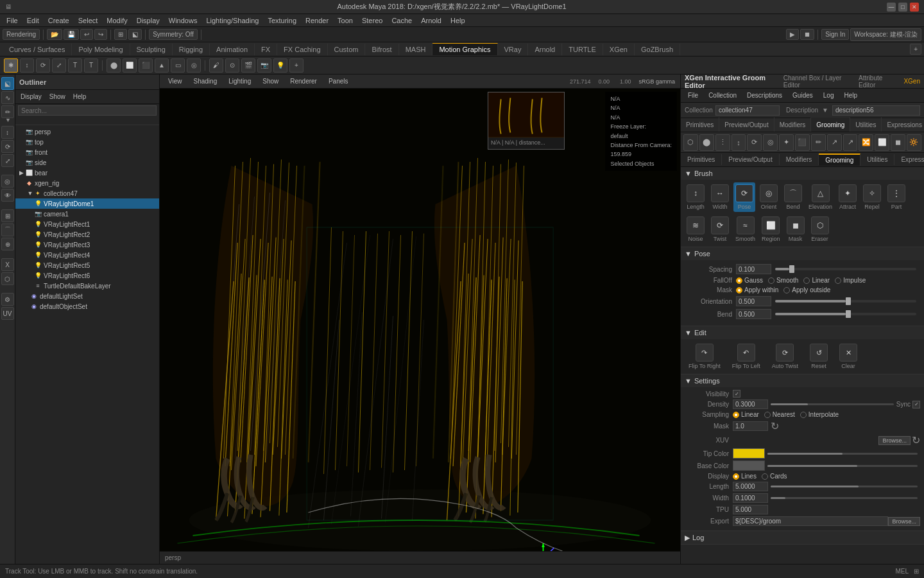 The width and height of the screenshot is (924, 578). What do you see at coordinates (87, 286) in the screenshot?
I see `tree-item-turtle-bake: ≡ TurtleDefaultBakeLayer` at bounding box center [87, 286].